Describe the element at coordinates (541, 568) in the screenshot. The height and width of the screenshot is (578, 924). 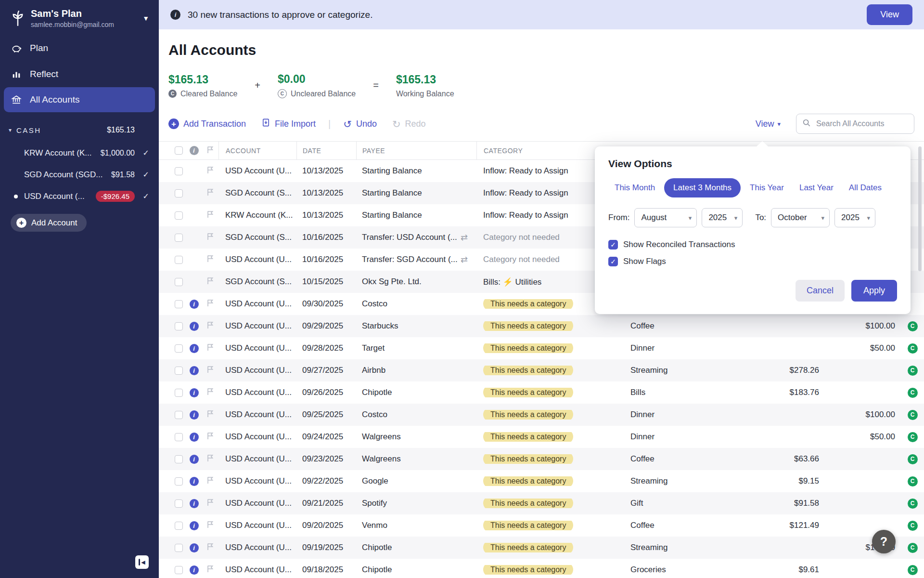
I see `transaction-row: i USD Account (U... 09/18/2025 Chipotle …` at that location.